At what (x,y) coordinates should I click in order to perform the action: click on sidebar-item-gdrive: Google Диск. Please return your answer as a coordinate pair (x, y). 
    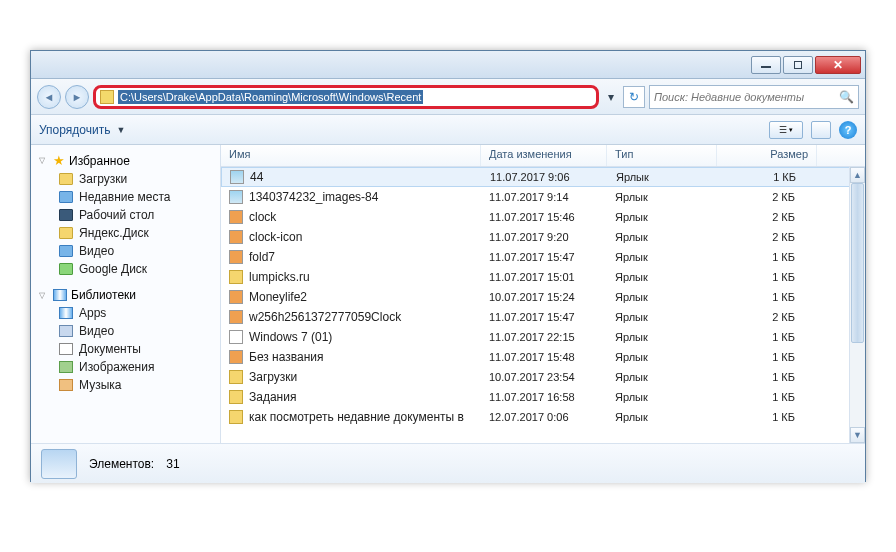
    Looking at the image, I should click on (126, 269).